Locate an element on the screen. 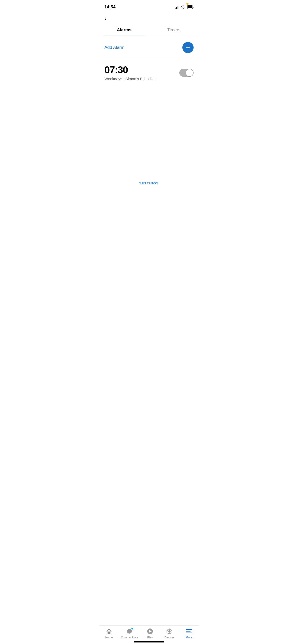 The width and height of the screenshot is (298, 644). wifi-icon is located at coordinates (183, 7).